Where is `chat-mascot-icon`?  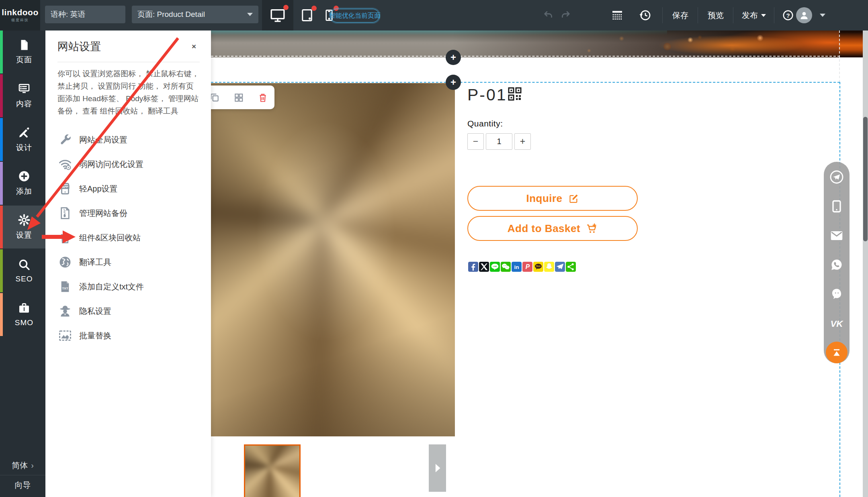
chat-mascot-icon is located at coordinates (837, 294).